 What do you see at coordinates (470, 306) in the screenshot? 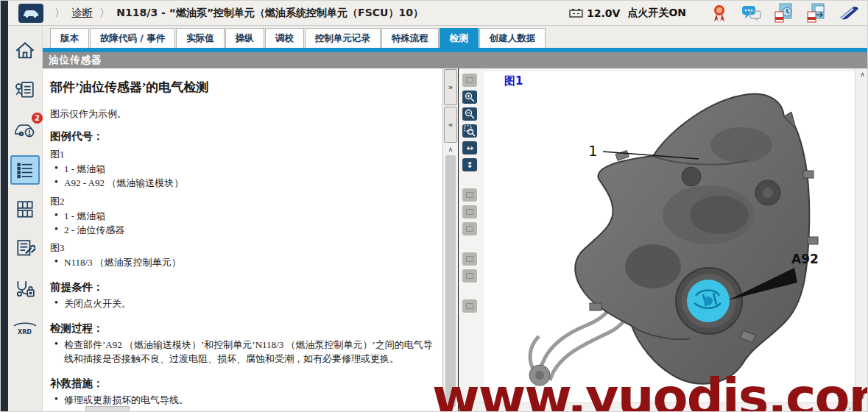
I see `options-tool-button` at bounding box center [470, 306].